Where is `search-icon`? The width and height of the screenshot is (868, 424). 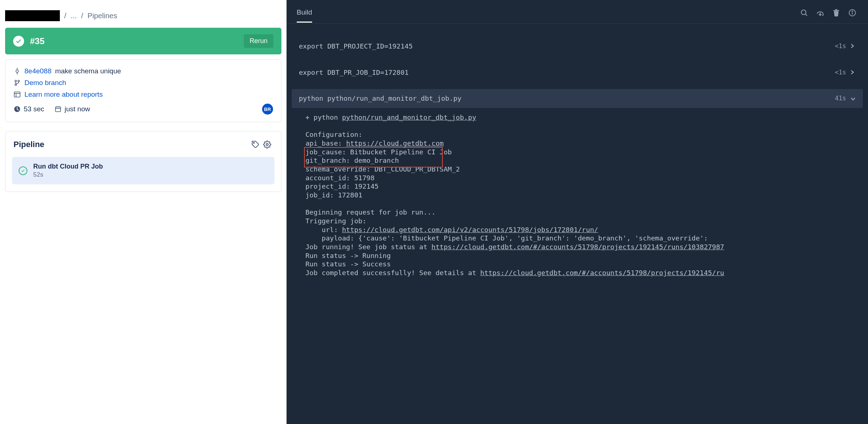 search-icon is located at coordinates (804, 14).